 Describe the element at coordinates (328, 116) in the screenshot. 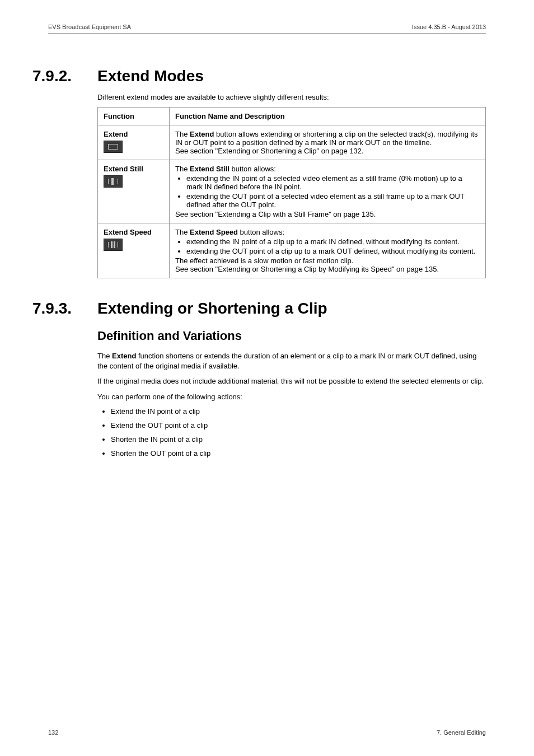

I see `th-description: Function Name and Description` at that location.